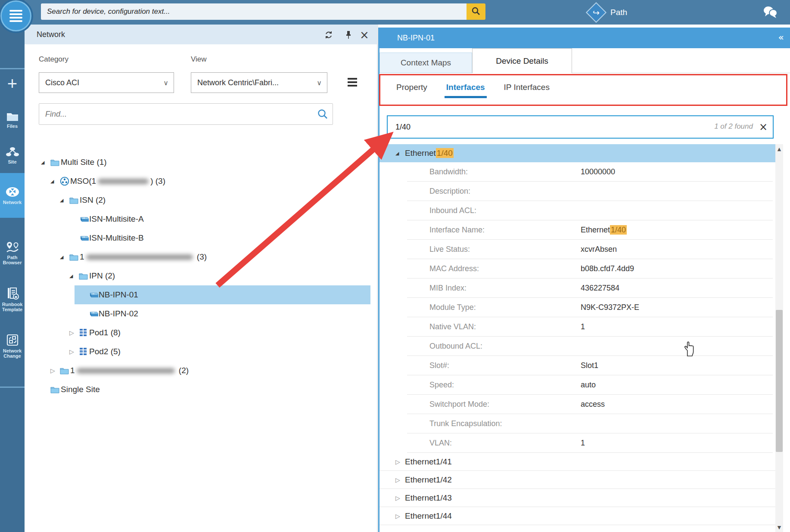 This screenshot has height=532, width=790. I want to click on scrollbar-thumb, so click(779, 381).